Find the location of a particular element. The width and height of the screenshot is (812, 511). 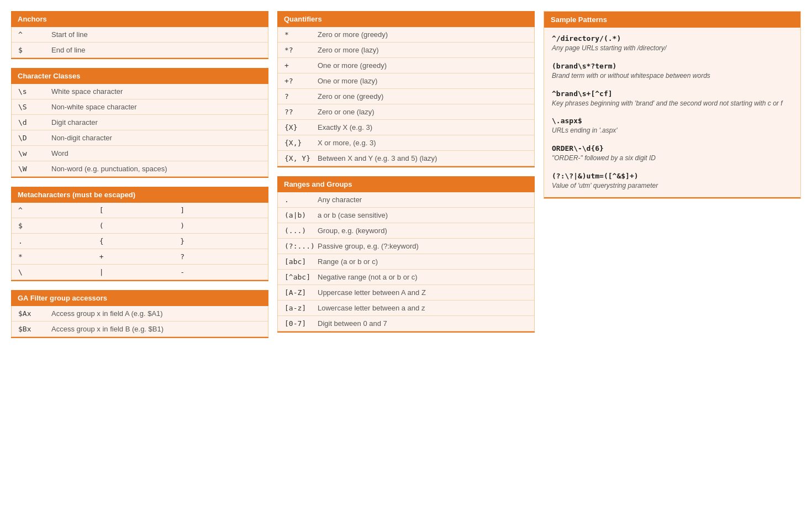

meta-col1-3: * is located at coordinates (59, 256).